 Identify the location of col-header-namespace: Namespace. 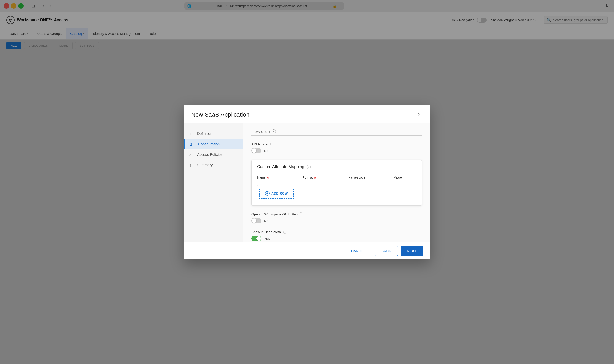
(371, 178).